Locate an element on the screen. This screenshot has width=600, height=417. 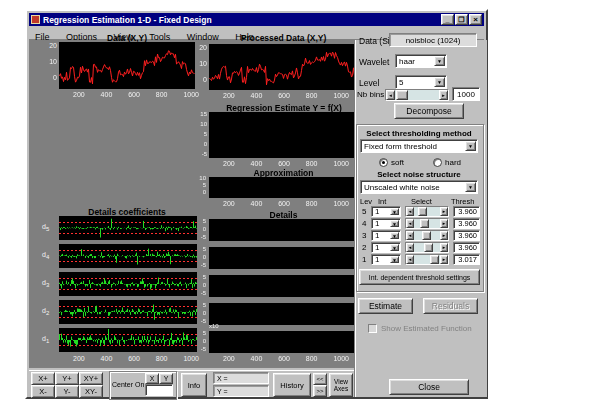
thresh-input-5: 3.960 is located at coordinates (466, 212).